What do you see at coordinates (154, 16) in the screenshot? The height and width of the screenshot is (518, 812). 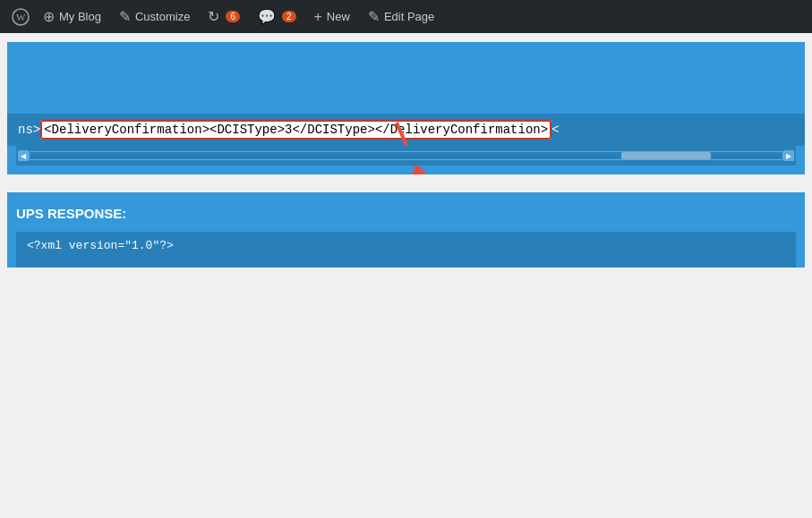 I see `customize-menu: ✎ Customize` at bounding box center [154, 16].